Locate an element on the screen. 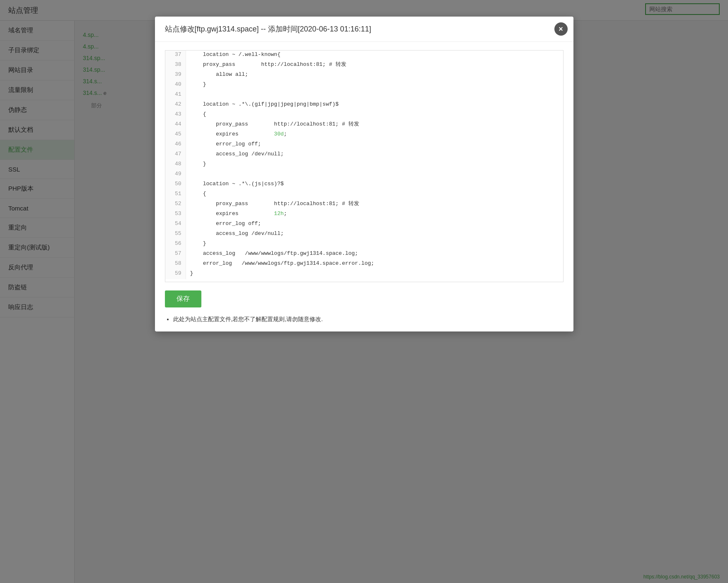 Image resolution: width=728 pixels, height=583 pixels. line-number: 50 is located at coordinates (176, 185).